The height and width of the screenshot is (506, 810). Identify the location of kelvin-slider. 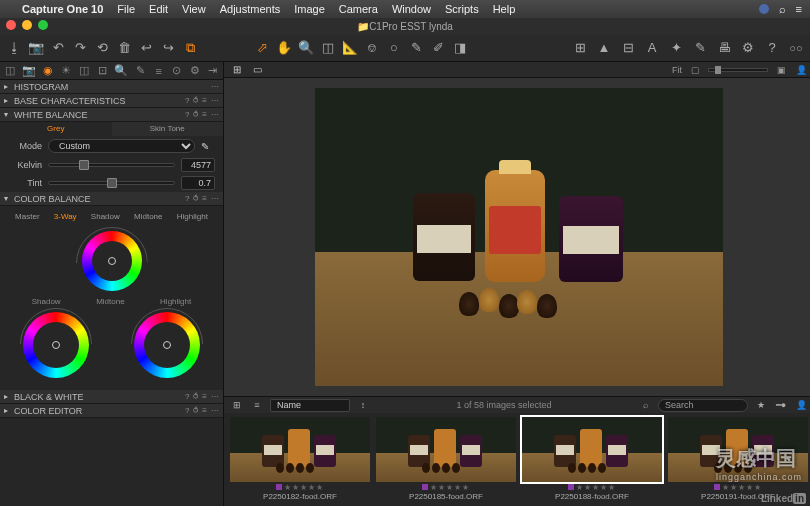
(112, 165).